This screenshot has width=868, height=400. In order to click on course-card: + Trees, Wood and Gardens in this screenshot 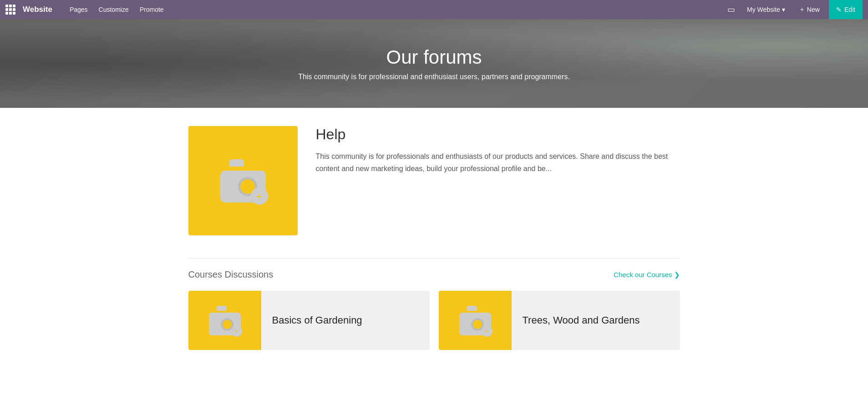, I will do `click(559, 320)`.